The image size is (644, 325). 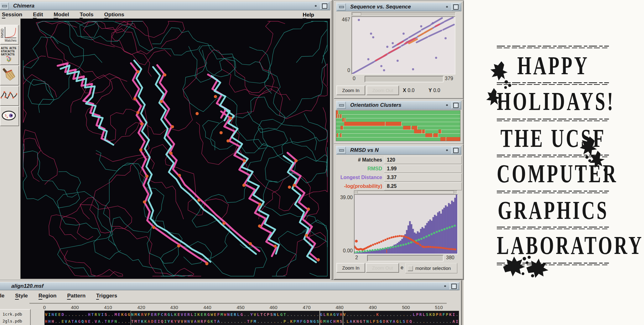 I want to click on rmsd-plot-tool-icon: RMSDMatches, so click(x=9, y=35).